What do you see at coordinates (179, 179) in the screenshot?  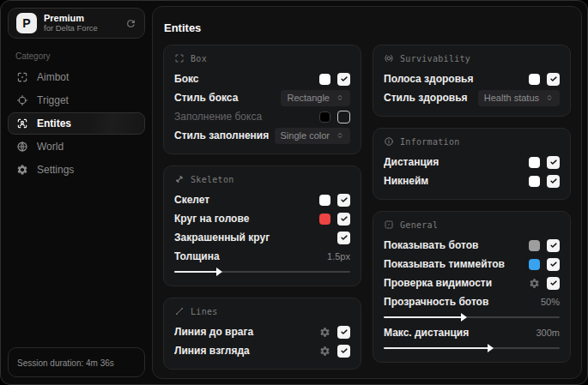 I see `skeleton-icon` at bounding box center [179, 179].